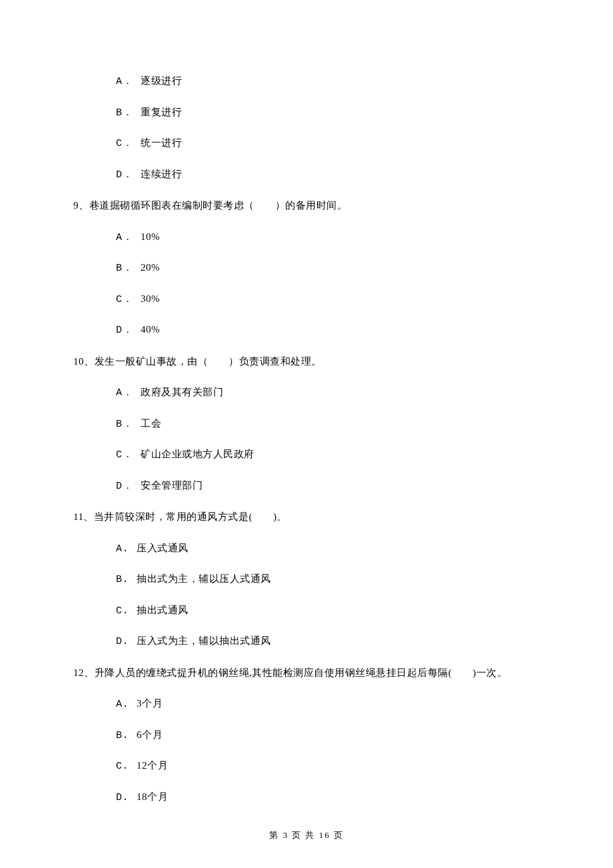  I want to click on option-text: 连续进行, so click(161, 174).